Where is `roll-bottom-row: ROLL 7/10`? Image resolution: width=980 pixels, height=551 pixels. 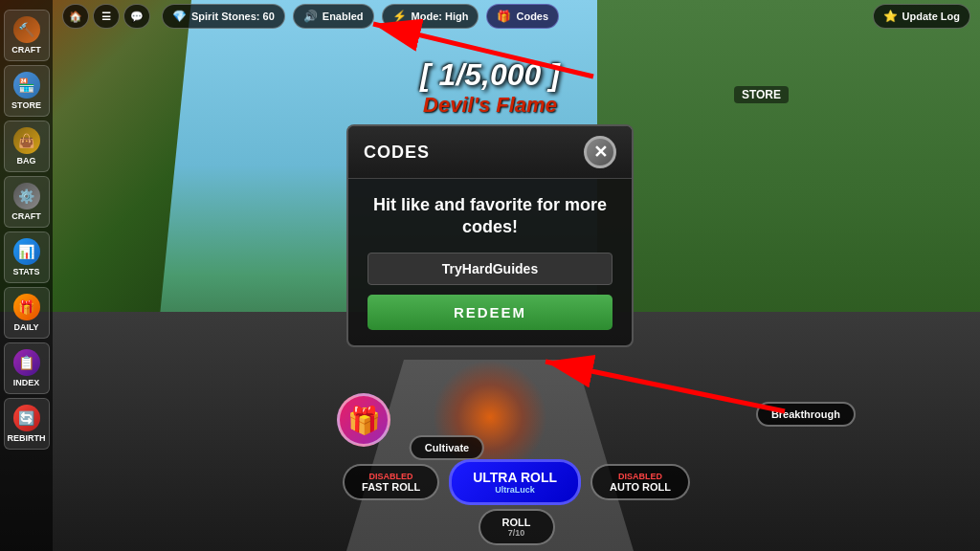 roll-bottom-row: ROLL 7/10 is located at coordinates (517, 527).